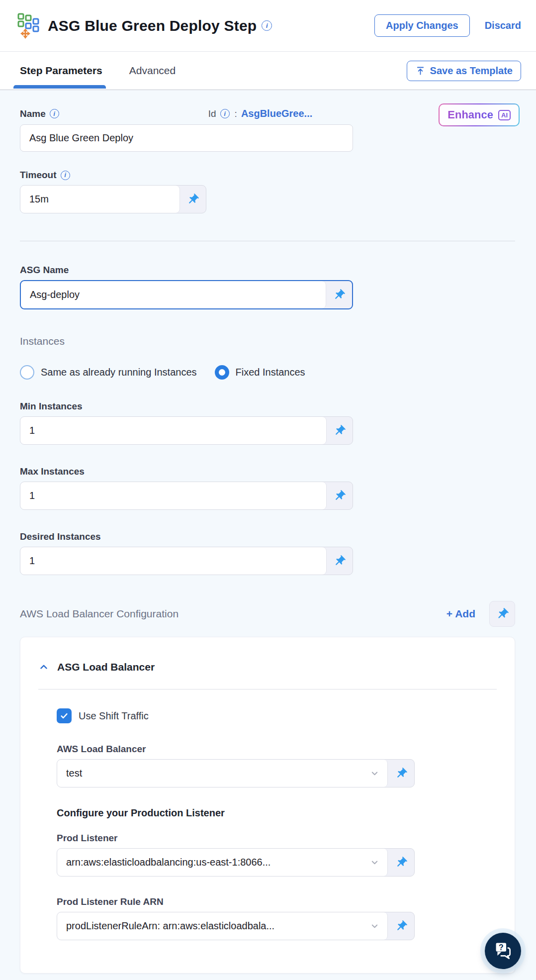 The height and width of the screenshot is (980, 536). What do you see at coordinates (61, 71) in the screenshot?
I see `tab-step-parameters-label: Step Parameters` at bounding box center [61, 71].